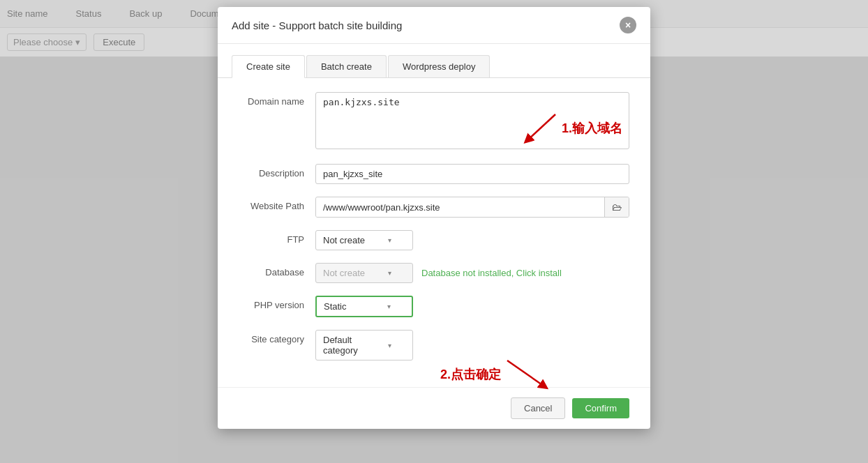  What do you see at coordinates (277, 271) in the screenshot?
I see `database-label: Database` at bounding box center [277, 271].